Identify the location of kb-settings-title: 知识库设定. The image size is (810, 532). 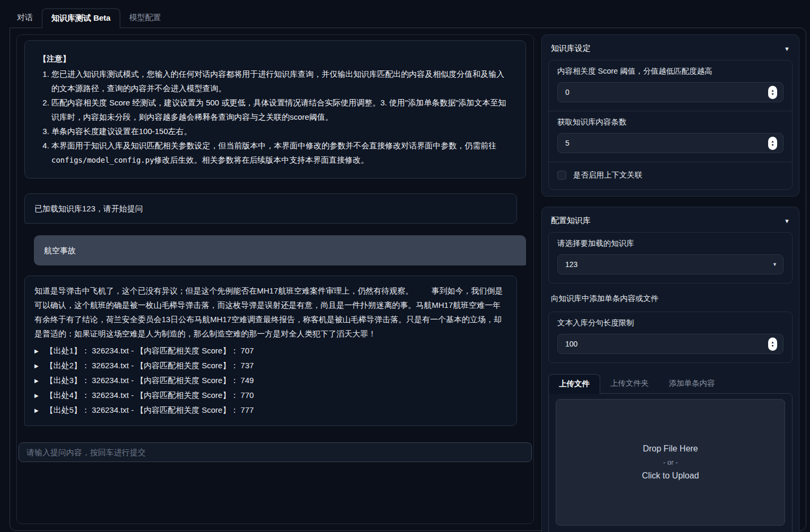
(571, 49).